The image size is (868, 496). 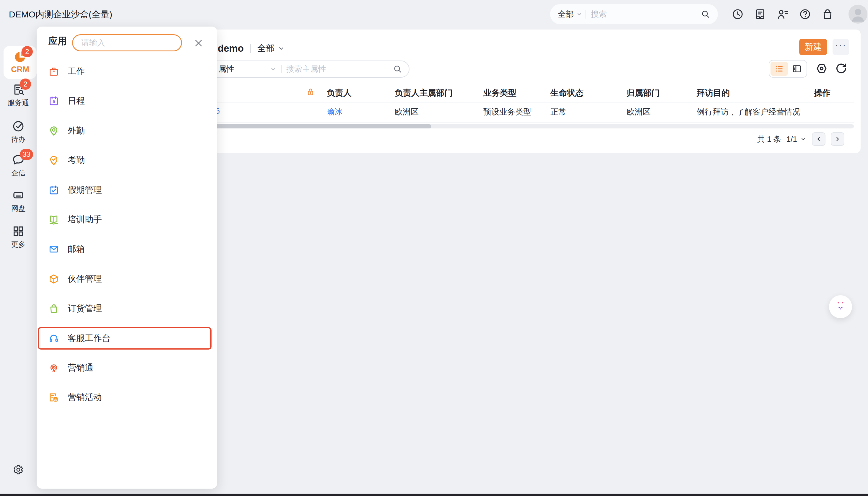 I want to click on column-header: 生命状态, so click(x=567, y=93).